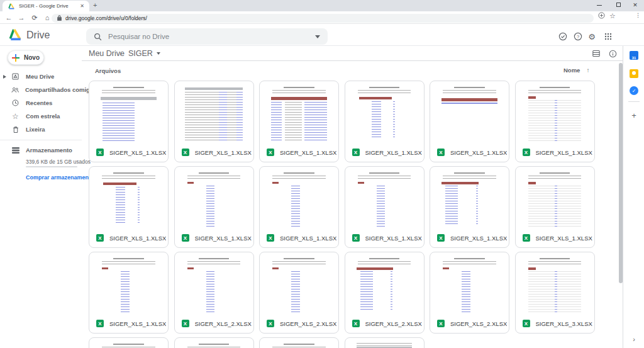 This screenshot has width=644, height=348. I want to click on file-card: X SIGER_XLS_3.XLSX, so click(555, 293).